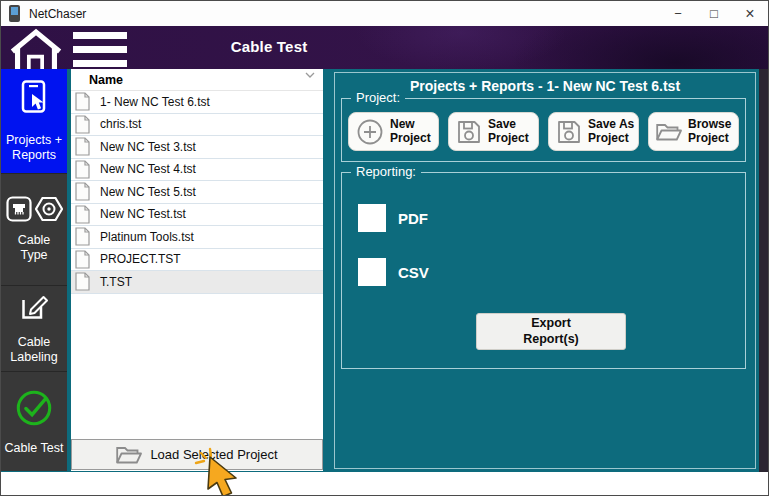 The image size is (769, 496). What do you see at coordinates (14, 11) in the screenshot?
I see `app-icon-screen` at bounding box center [14, 11].